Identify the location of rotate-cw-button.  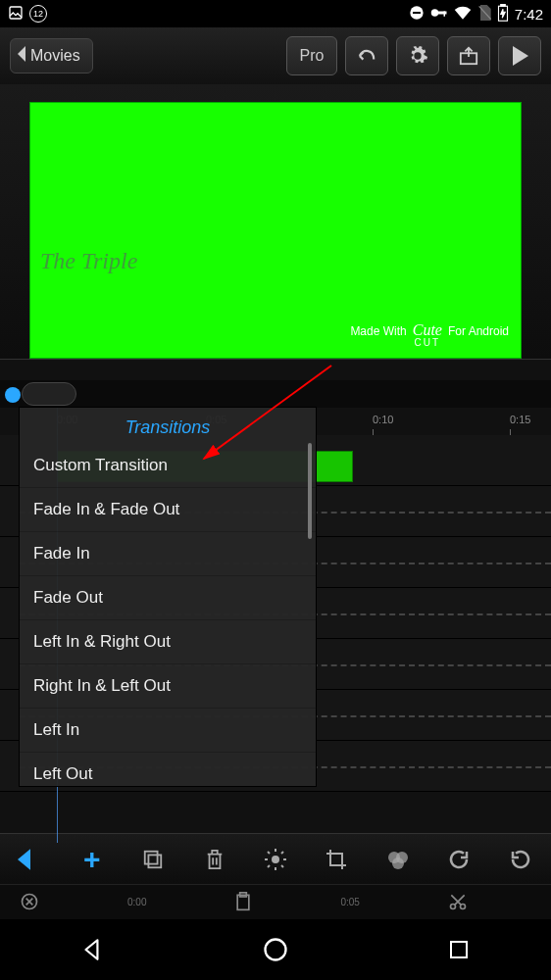
(459, 859).